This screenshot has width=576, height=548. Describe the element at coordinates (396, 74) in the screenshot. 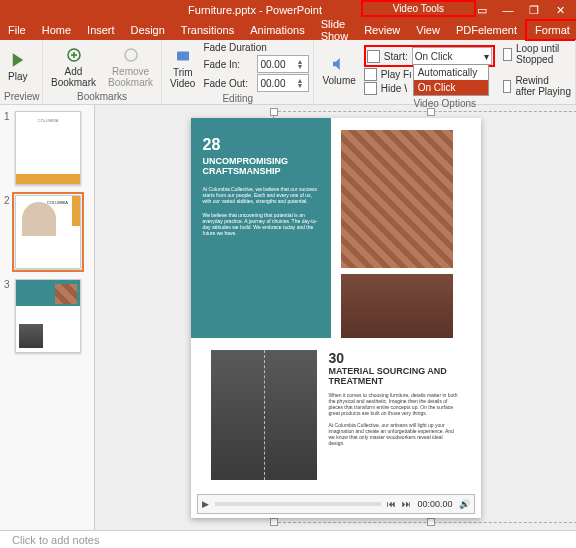

I see `play-full-label: Play Full Screen` at that location.